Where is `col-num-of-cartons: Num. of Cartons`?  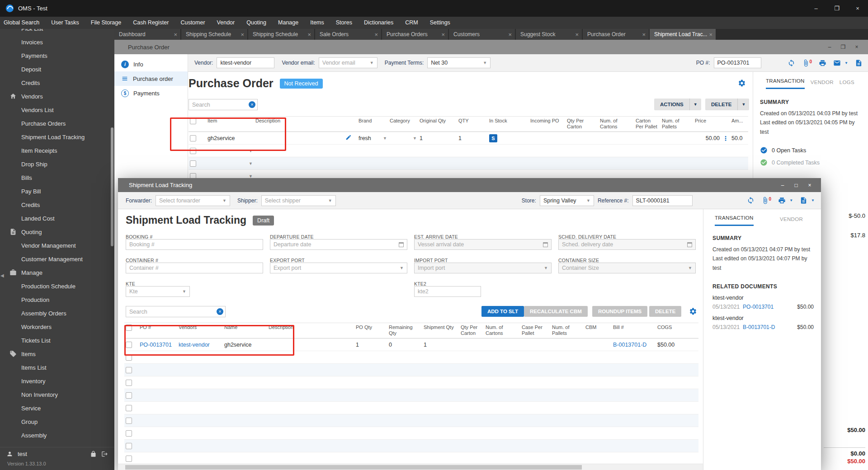 col-num-of-cartons: Num. of Cartons is located at coordinates (617, 124).